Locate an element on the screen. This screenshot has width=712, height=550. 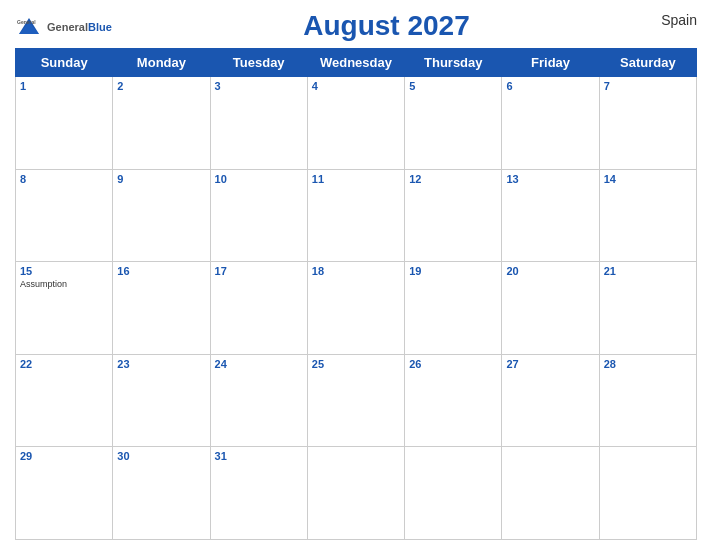
calendar-cell: 2 is located at coordinates (162, 124).